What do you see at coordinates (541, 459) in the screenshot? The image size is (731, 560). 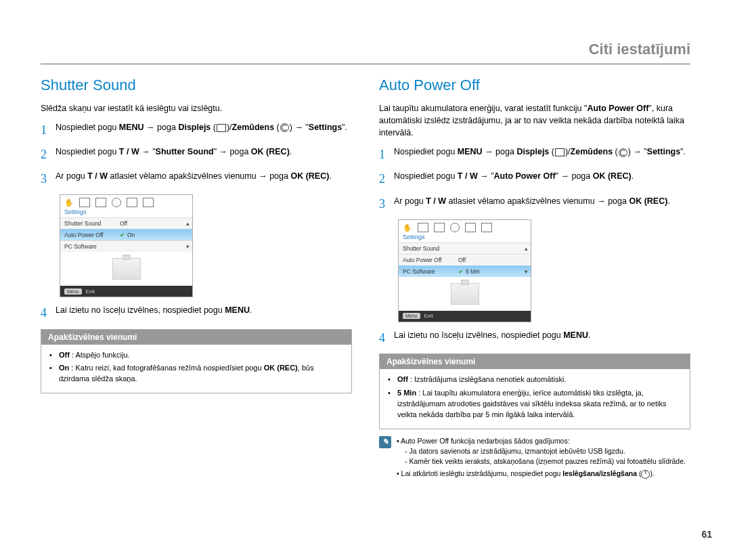 I see `note-body: Auto Power Off funkcija nedarbojas šādos…` at bounding box center [541, 459].